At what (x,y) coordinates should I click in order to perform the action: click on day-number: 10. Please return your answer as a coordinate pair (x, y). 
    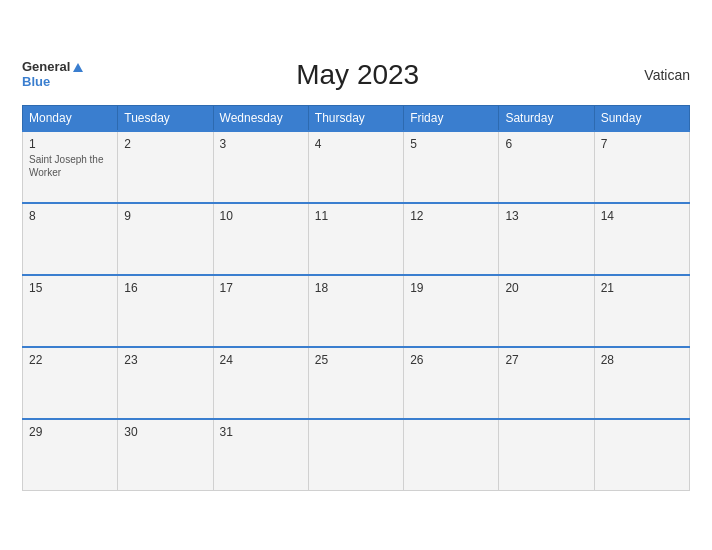
    Looking at the image, I should click on (261, 216).